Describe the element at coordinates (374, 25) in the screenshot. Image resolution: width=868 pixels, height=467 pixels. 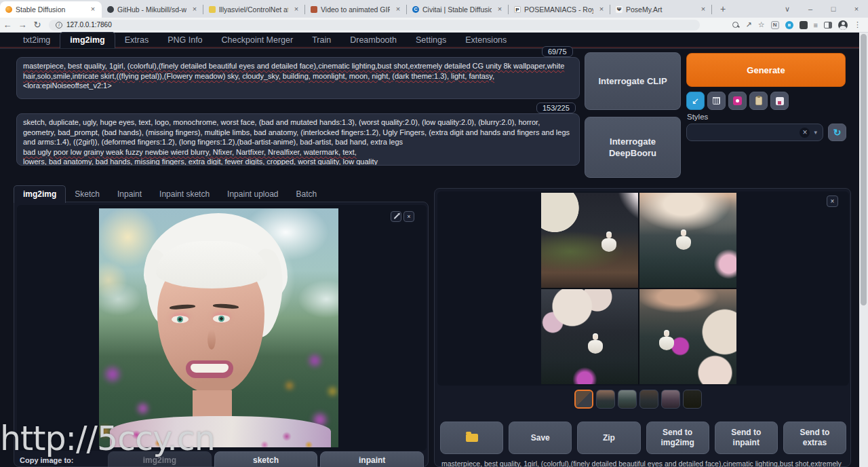
I see `address-bar: i 127.0.0.1:7860` at that location.